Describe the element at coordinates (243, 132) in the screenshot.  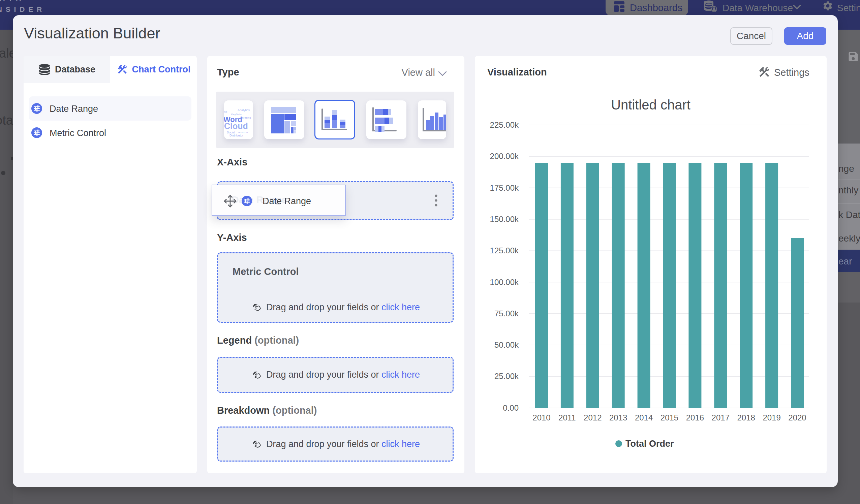
I see `svg-text: amazon` at that location.